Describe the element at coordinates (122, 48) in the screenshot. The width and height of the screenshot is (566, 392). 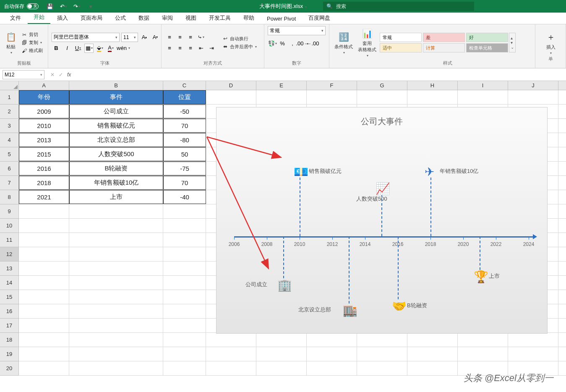
I see `phonetic-button: wén` at that location.